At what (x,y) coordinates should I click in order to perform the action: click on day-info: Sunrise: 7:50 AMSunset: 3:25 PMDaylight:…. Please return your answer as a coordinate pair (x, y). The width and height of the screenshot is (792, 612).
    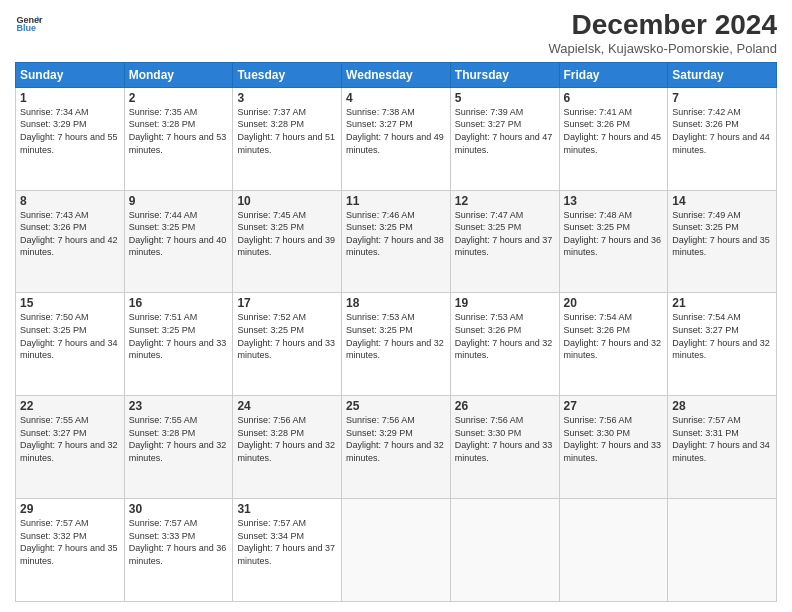
    Looking at the image, I should click on (70, 336).